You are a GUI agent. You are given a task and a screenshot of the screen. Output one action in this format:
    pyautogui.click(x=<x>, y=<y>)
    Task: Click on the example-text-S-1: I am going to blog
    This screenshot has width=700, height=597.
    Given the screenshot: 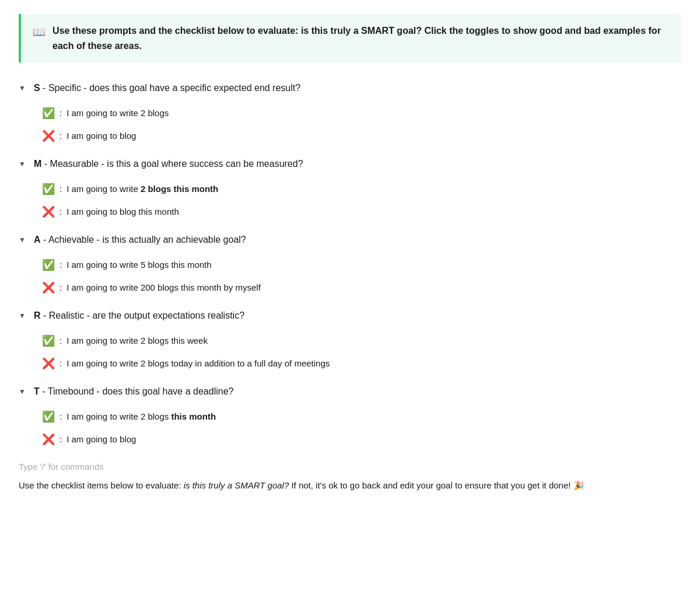 What is the action you would take?
    pyautogui.click(x=102, y=137)
    